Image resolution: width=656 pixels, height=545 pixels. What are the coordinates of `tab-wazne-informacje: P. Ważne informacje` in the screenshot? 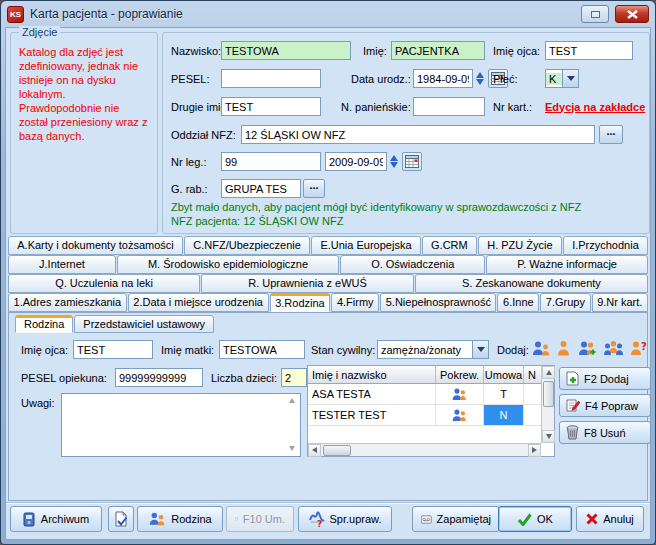 It's located at (567, 264).